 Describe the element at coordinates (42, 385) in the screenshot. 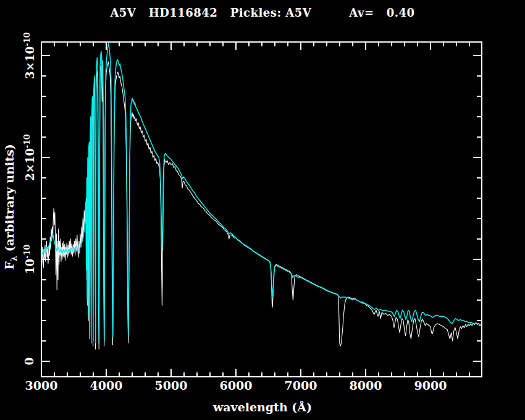

I see `x-tick-label: 3000` at that location.